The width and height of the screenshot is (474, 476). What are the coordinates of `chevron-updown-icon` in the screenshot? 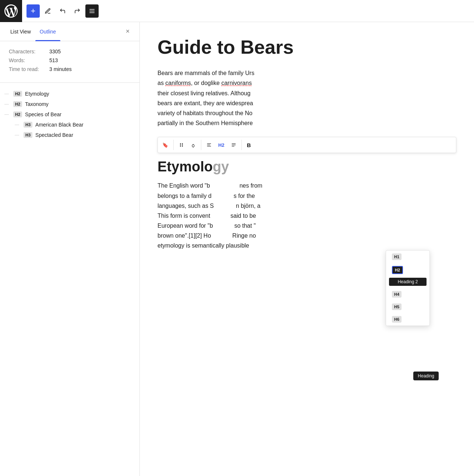 It's located at (193, 145).